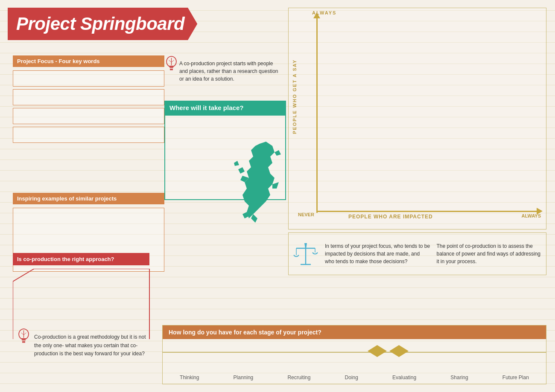 This screenshot has width=555, height=392. Describe the element at coordinates (354, 352) in the screenshot. I see `timeline-track` at that location.